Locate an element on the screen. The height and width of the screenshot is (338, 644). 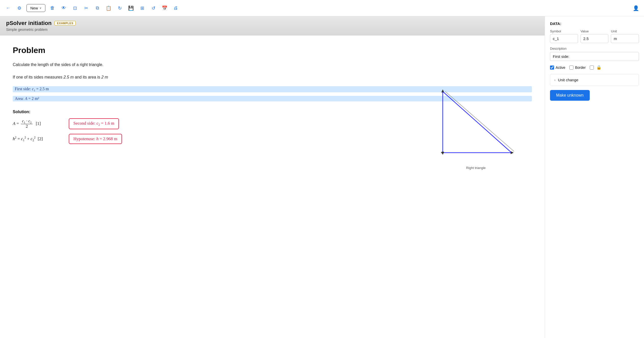
print-icon: 🖨 is located at coordinates (176, 8).